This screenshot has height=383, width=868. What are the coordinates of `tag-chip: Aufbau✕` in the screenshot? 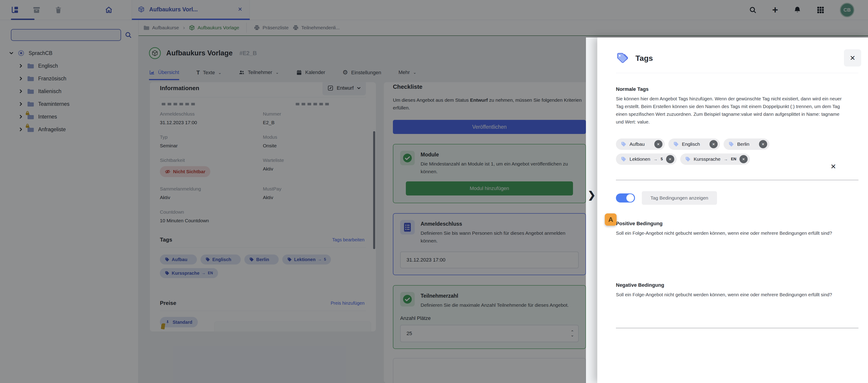 It's located at (640, 144).